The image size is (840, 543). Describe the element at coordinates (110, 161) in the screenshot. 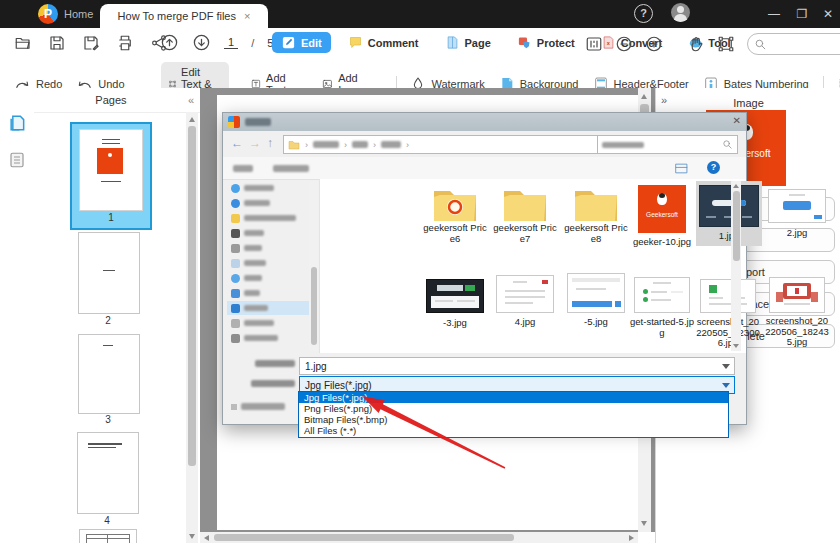

I see `page1-image` at that location.